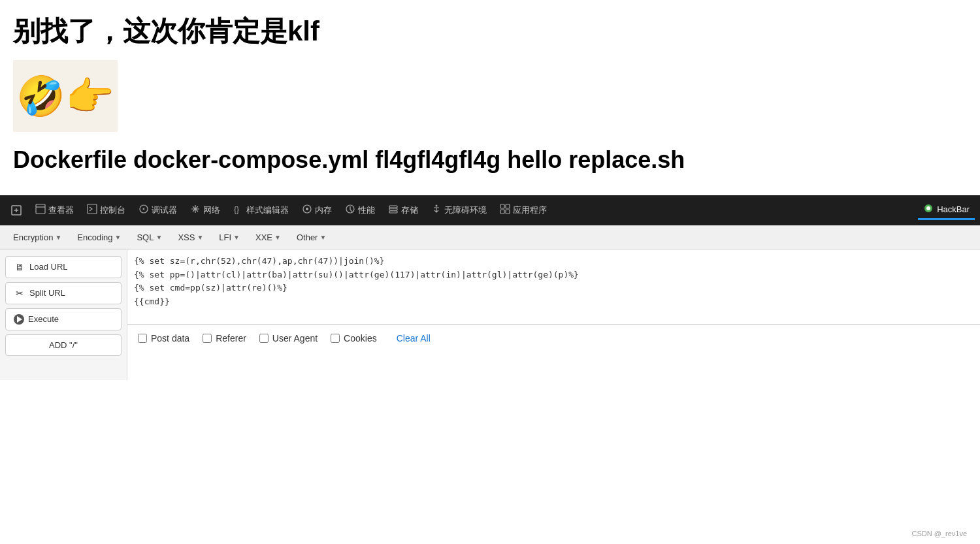 Image resolution: width=980 pixels, height=544 pixels. I want to click on sql-arrow-icon: ▼, so click(159, 238).